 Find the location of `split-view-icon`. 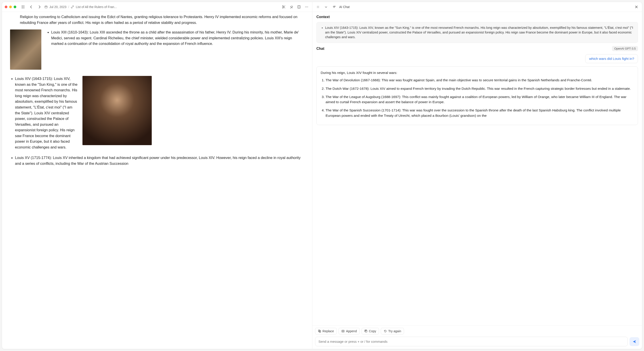

split-view-icon is located at coordinates (299, 7).